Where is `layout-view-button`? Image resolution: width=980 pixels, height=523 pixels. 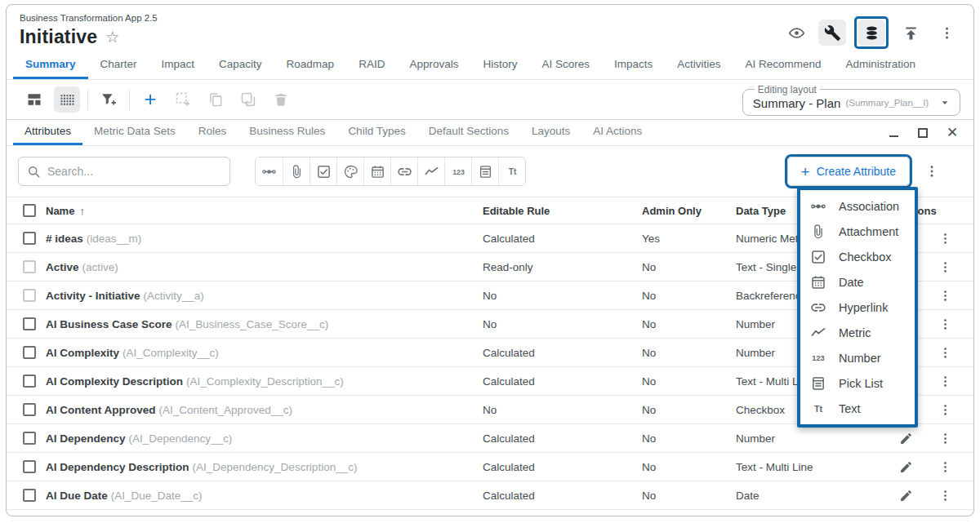 layout-view-button is located at coordinates (34, 100).